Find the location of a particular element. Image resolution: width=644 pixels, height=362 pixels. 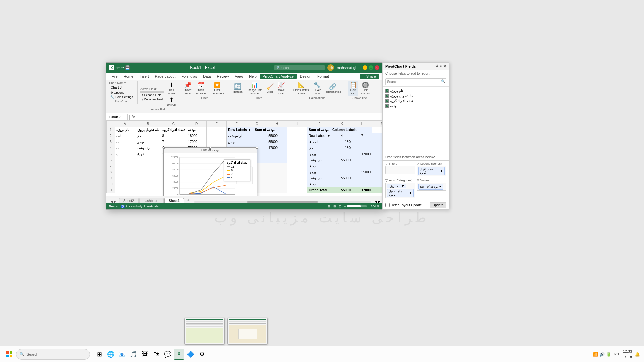

cell-a7 is located at coordinates (125, 166).